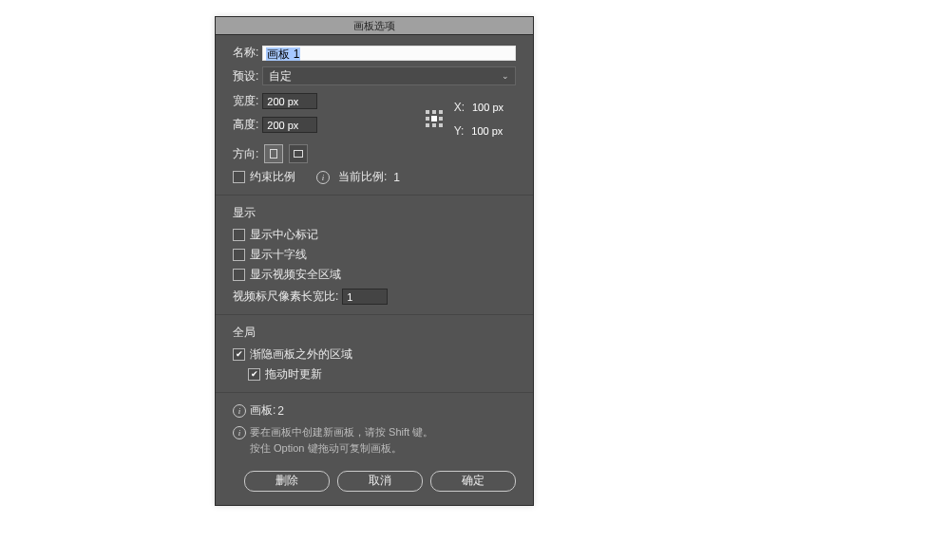 This screenshot has height=560, width=950. I want to click on current-ratio-value: 1, so click(397, 177).